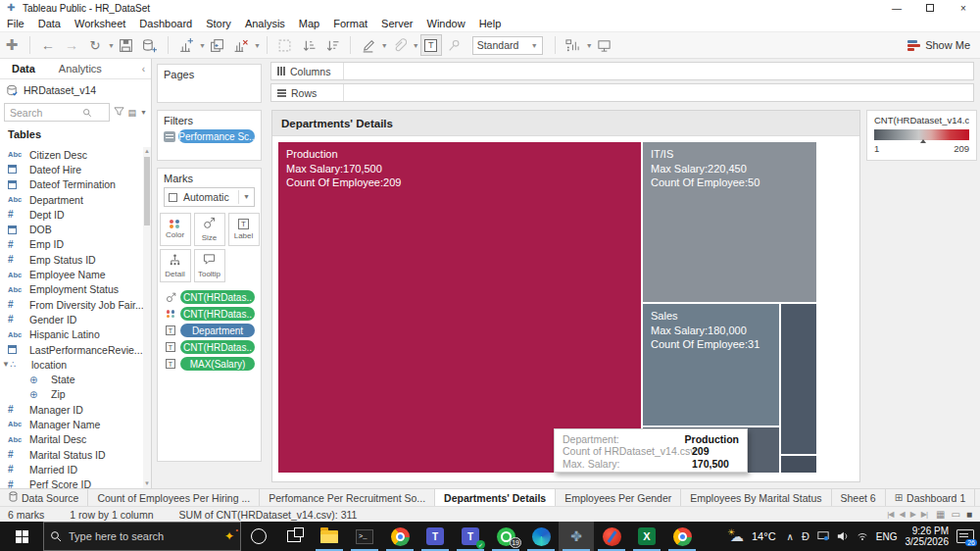 The height and width of the screenshot is (551, 980). Describe the element at coordinates (365, 536) in the screenshot. I see `terminal-taskbar-button: >_` at that location.